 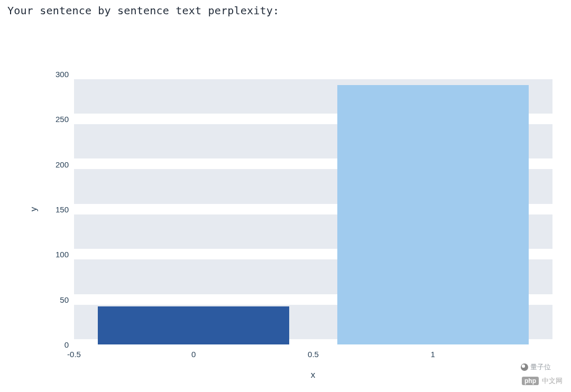 What do you see at coordinates (433, 354) in the screenshot?
I see `x-tick-label: 1` at bounding box center [433, 354].